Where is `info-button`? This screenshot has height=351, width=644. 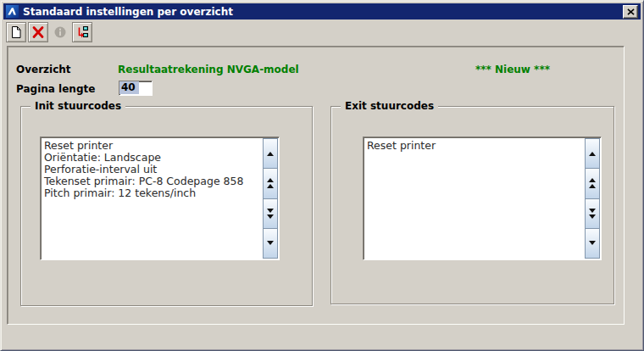 info-button is located at coordinates (60, 32).